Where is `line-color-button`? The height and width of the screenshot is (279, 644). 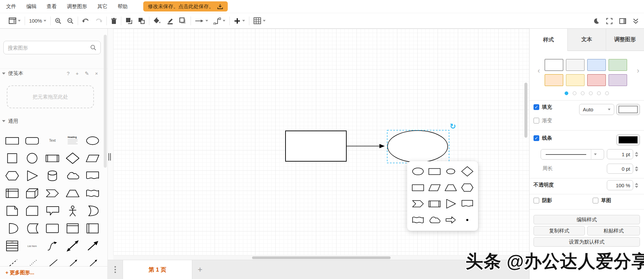 line-color-button is located at coordinates (170, 21).